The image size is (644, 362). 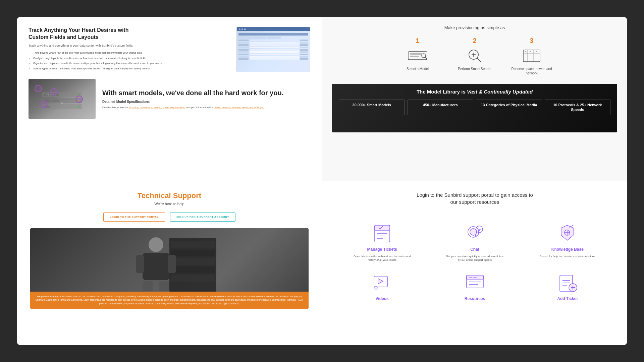 I want to click on tl-right-desc: Detailed Model info like U-space, dimens…, so click(x=206, y=107).